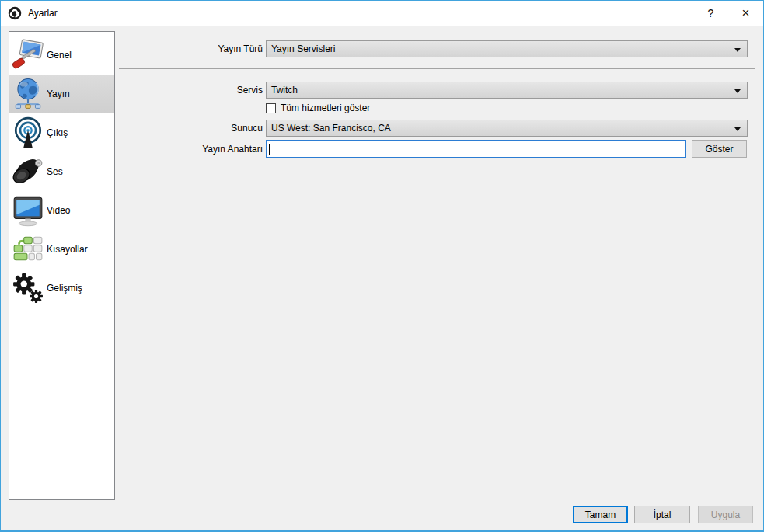 The image size is (764, 532). What do you see at coordinates (600, 514) in the screenshot?
I see `ok-button: Tamam` at bounding box center [600, 514].